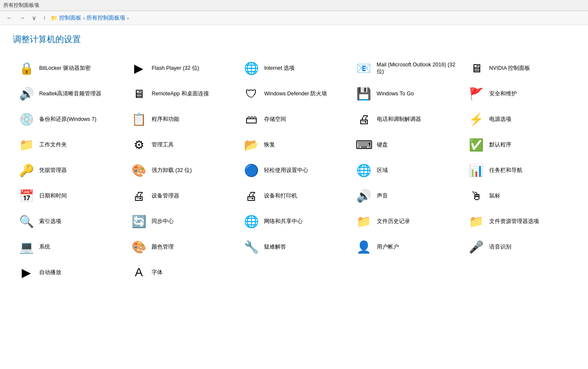 The width and height of the screenshot is (588, 369). I want to click on sound-icon: 🔊, so click(364, 196).